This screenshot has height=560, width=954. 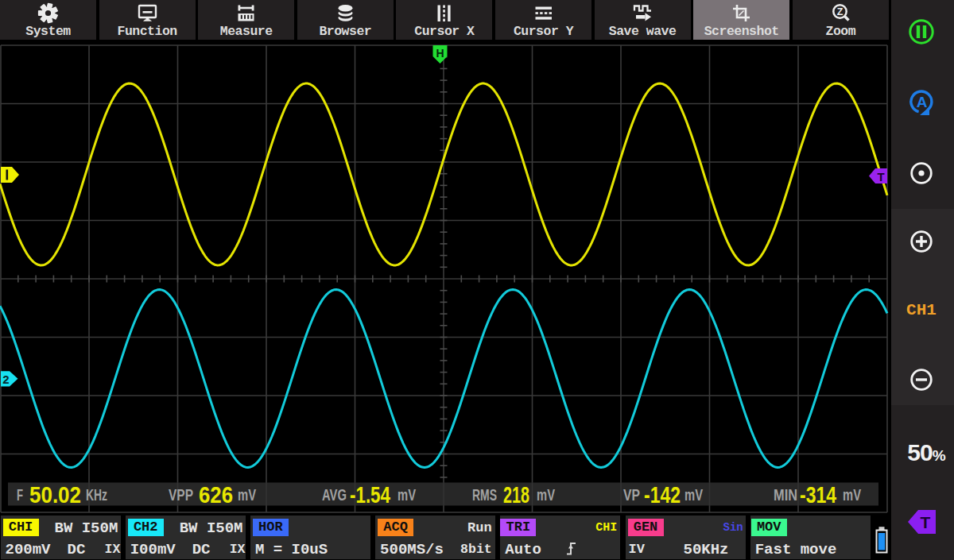 What do you see at coordinates (97, 495) in the screenshot?
I see `svg-text: KHz` at bounding box center [97, 495].